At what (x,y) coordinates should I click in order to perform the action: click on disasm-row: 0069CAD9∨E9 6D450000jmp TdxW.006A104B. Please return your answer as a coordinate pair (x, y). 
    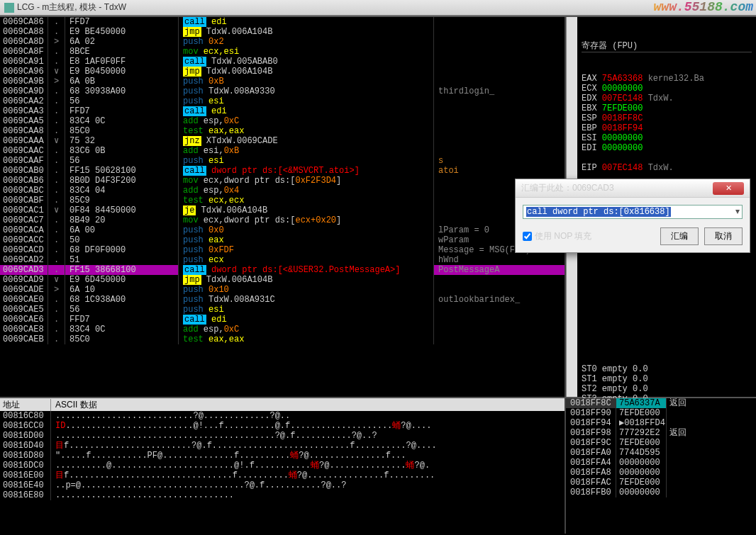
    Looking at the image, I should click on (282, 280).